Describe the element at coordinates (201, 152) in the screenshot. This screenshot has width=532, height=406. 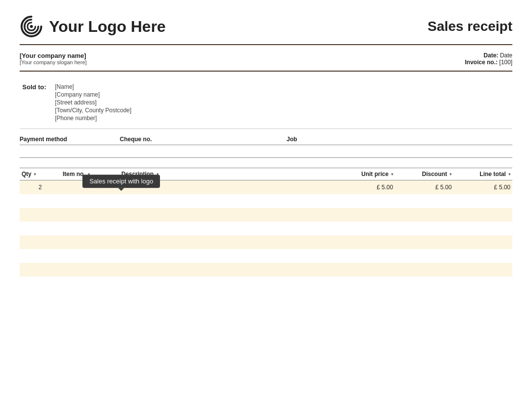
I see `cheque-input` at that location.